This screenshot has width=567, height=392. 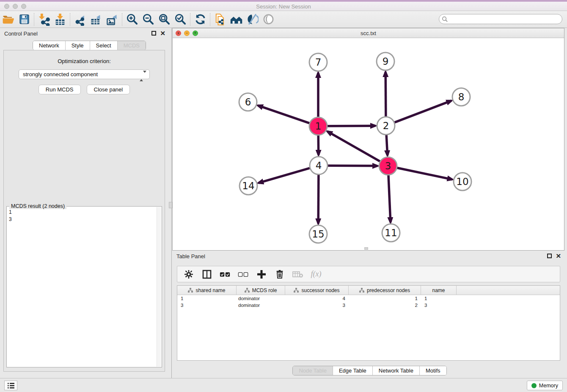 What do you see at coordinates (352, 371) in the screenshot?
I see `tab-edge-table: Edge Table` at bounding box center [352, 371].